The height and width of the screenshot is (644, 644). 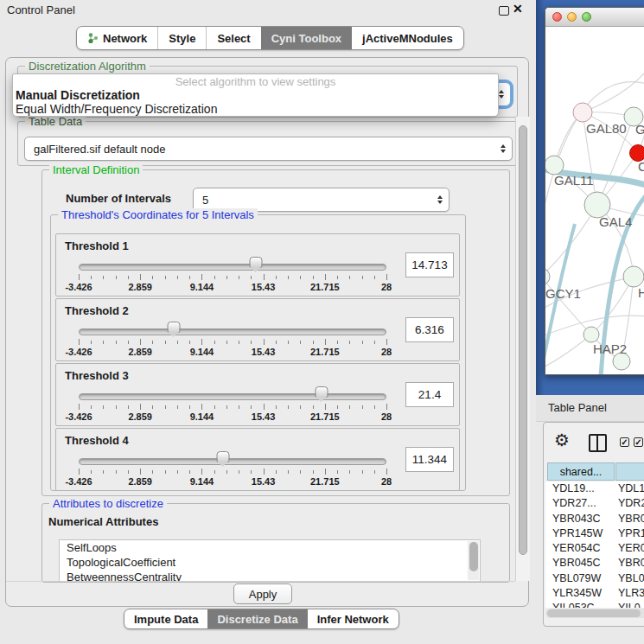 What do you see at coordinates (595, 604) in the screenshot?
I see `table-row: YIL053CYIL0` at bounding box center [595, 604].